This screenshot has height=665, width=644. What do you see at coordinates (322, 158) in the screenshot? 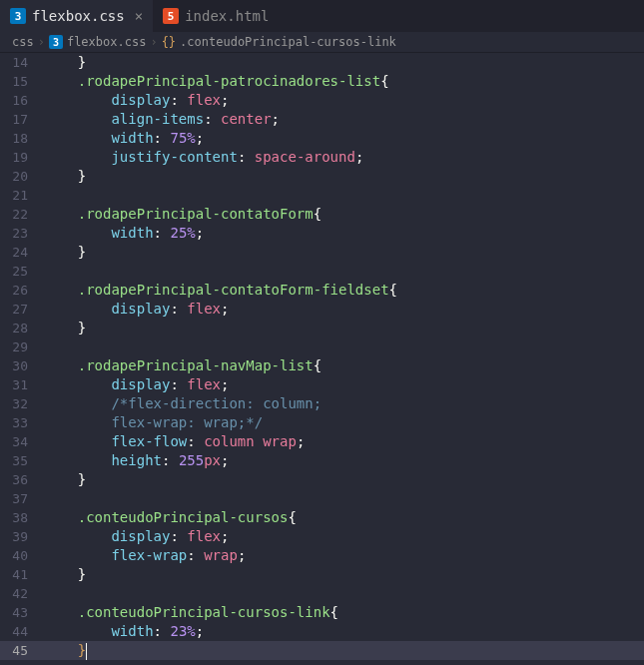
I see `code-line: 19 justify-content: space-around;` at bounding box center [322, 158].